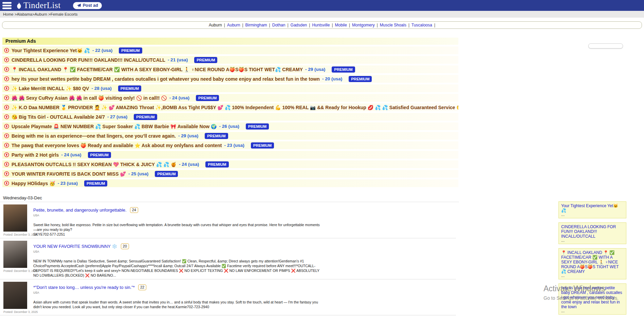 The width and height of the screenshot is (644, 316). What do you see at coordinates (68, 183) in the screenshot?
I see `premium-ad-age: - 23 (usa)` at bounding box center [68, 183].